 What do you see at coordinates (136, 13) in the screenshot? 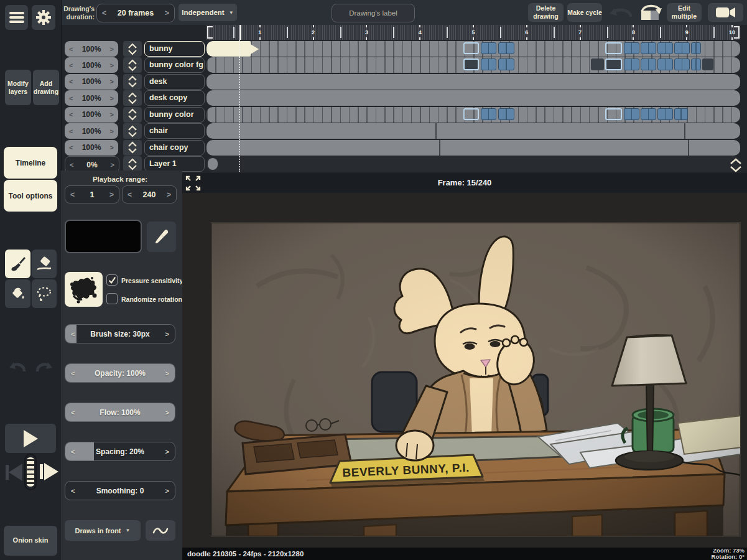
I see `duration-stepper: < 20 frames >` at bounding box center [136, 13].